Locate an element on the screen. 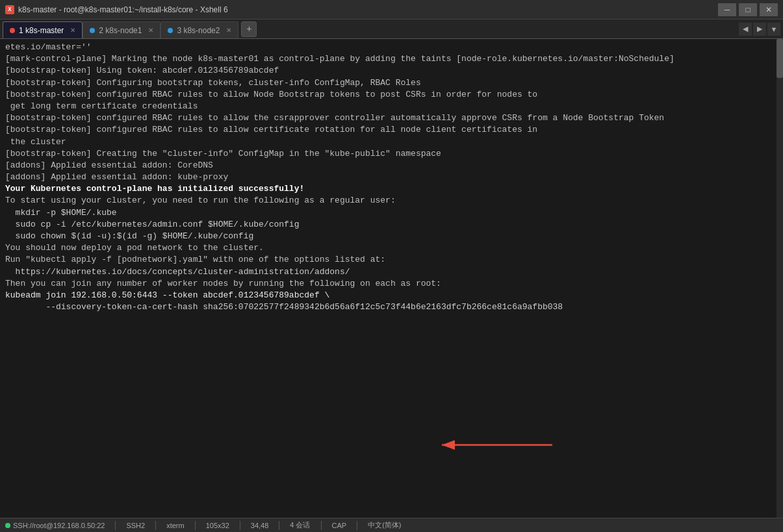 This screenshot has height=532, width=783. terminal-line: Run "kubectl apply -f [podnetwork].yaml"… is located at coordinates (391, 260).